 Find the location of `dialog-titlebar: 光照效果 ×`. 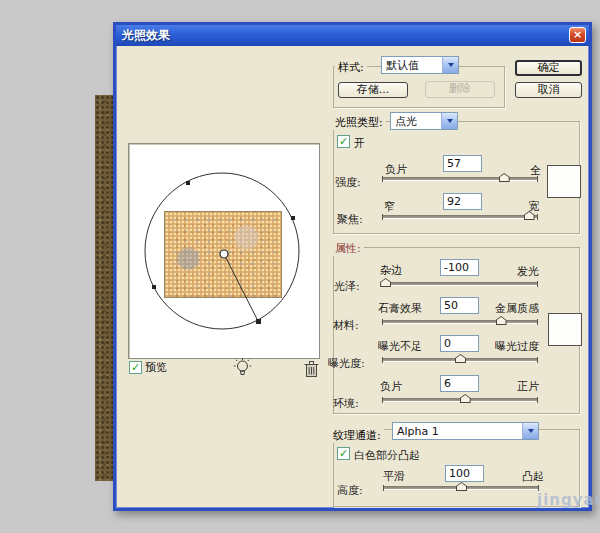

dialog-titlebar: 光照效果 × is located at coordinates (352, 36).